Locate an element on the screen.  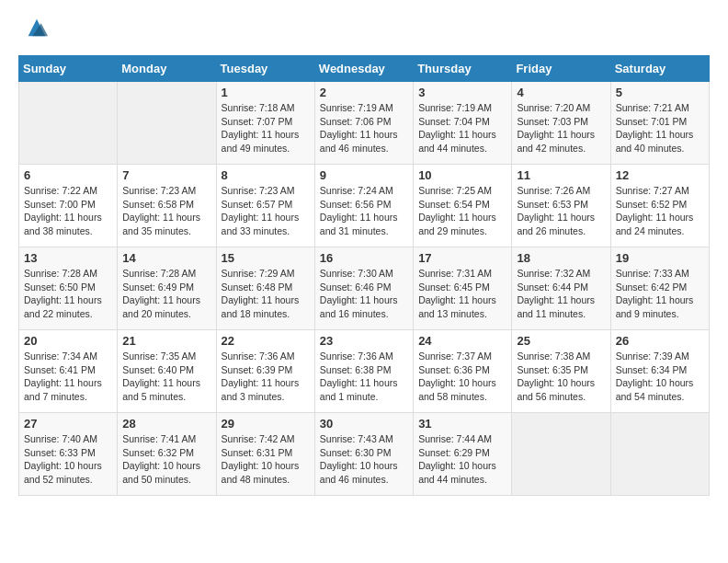
header-cell-friday: Friday is located at coordinates (561, 69).